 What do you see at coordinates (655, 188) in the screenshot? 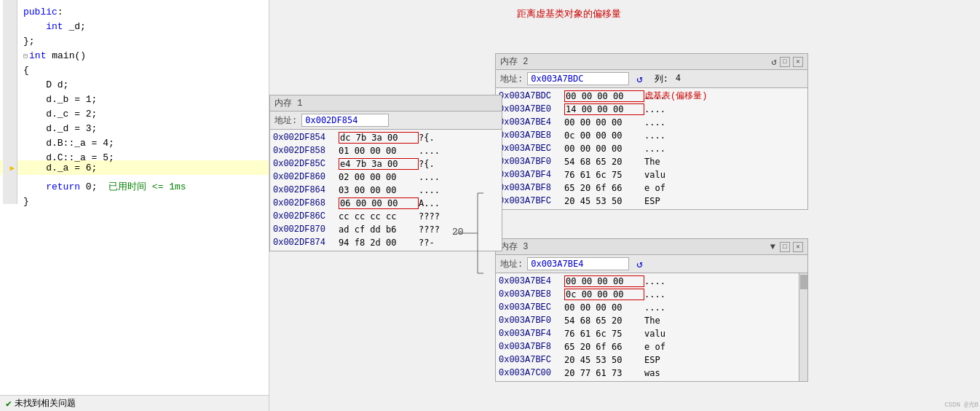
I see `mem-ascii: e of` at bounding box center [655, 188].